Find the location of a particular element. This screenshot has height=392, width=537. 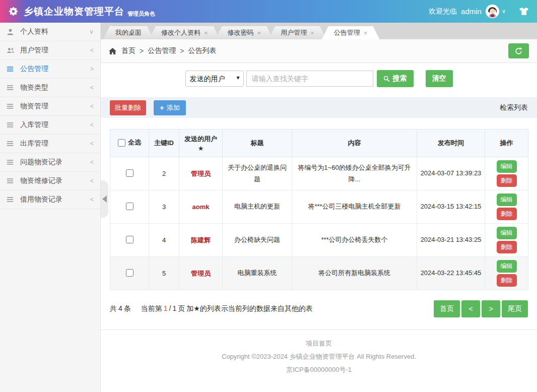

pagination-summary: 共4条当前第1/1页加★的列表示当前列的数据来自其他的表 is located at coordinates (212, 309).